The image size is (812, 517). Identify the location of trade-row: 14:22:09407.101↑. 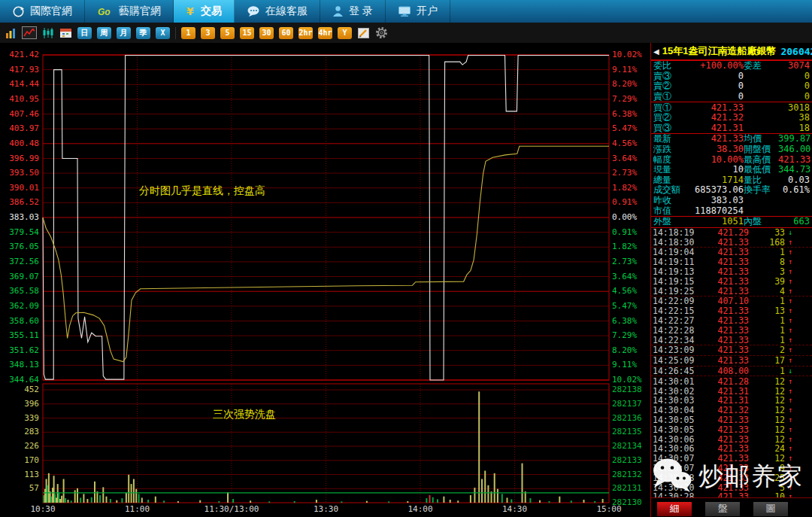
(732, 301).